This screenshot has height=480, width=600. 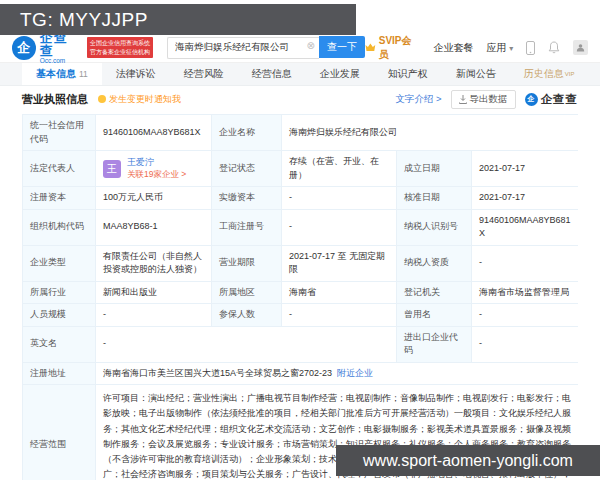 What do you see at coordinates (156, 174) in the screenshot?
I see `related-companies-link: 关联19家企业 >` at bounding box center [156, 174].